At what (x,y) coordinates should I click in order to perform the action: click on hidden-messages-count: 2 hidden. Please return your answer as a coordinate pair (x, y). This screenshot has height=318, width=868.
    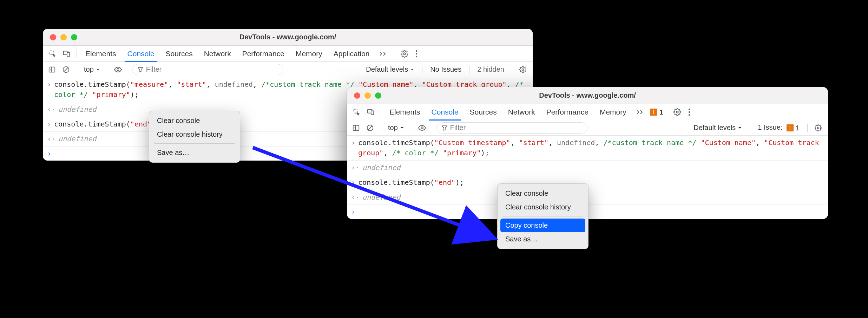
    Looking at the image, I should click on (491, 70).